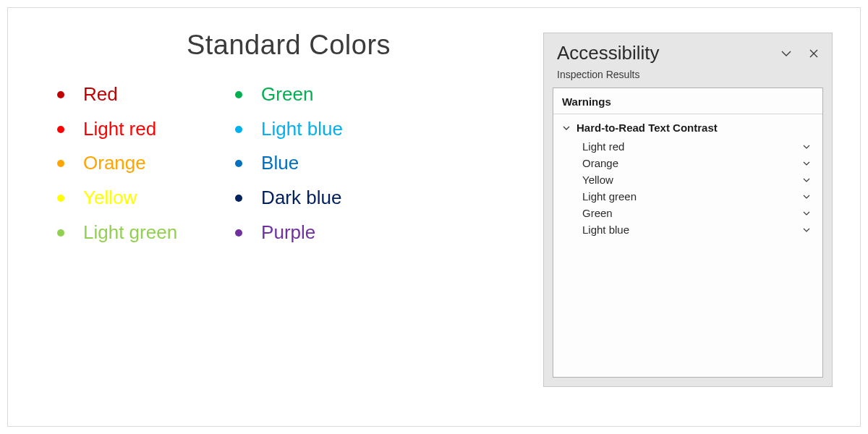 This screenshot has width=868, height=434. Describe the element at coordinates (689, 179) in the screenshot. I see `issue-item: Yellow` at that location.